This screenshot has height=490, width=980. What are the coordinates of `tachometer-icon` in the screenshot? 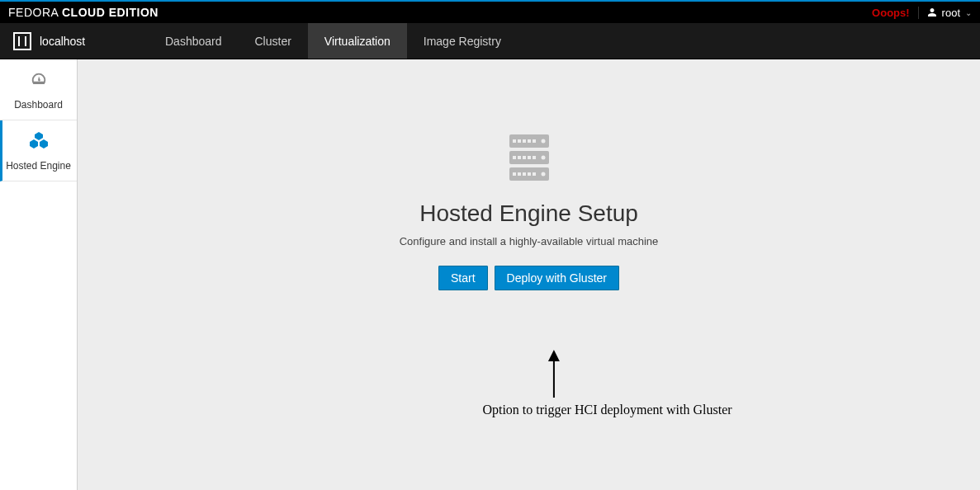 It's located at (38, 83).